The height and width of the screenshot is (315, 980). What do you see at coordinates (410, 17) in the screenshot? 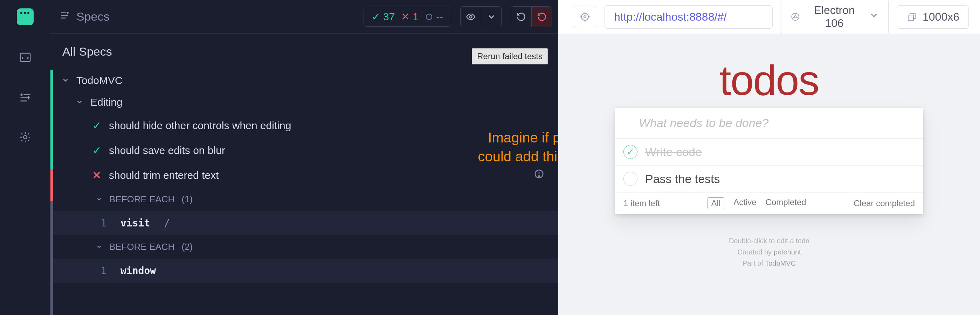
I see `fail-count: ✕ 1` at bounding box center [410, 17].